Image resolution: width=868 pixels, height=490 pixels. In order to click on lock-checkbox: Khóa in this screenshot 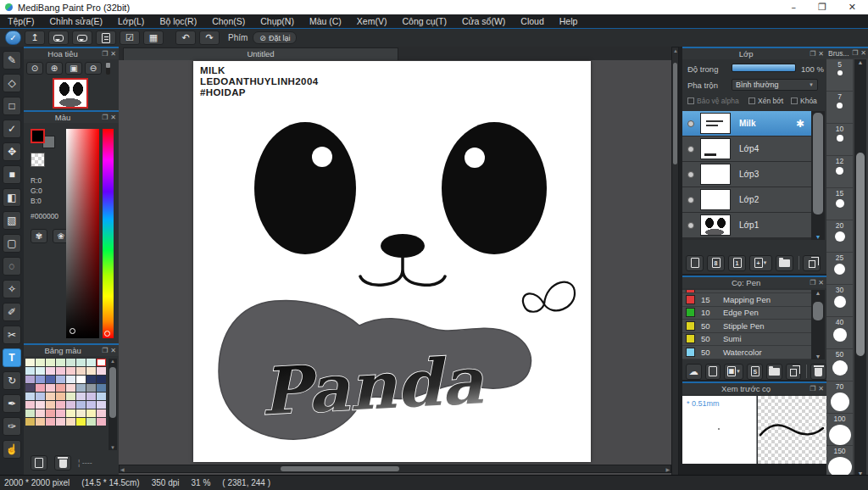, I will do `click(804, 101)`.